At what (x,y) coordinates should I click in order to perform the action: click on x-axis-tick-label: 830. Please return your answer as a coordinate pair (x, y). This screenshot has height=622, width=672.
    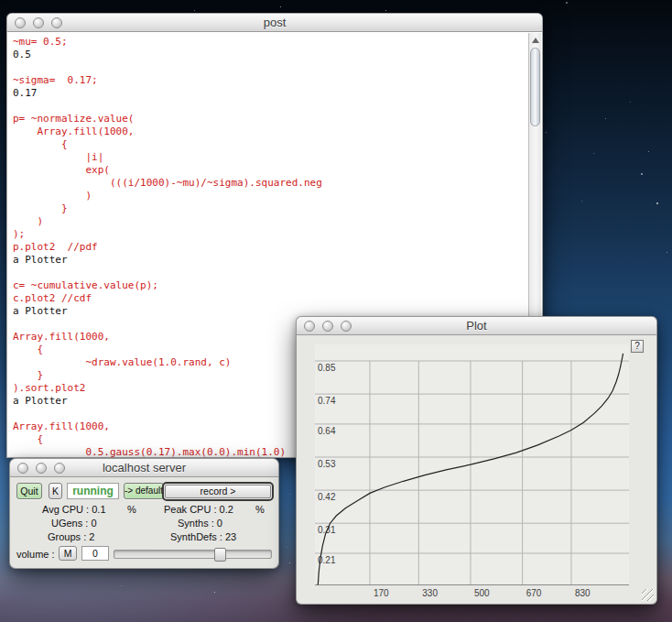
    Looking at the image, I should click on (582, 594).